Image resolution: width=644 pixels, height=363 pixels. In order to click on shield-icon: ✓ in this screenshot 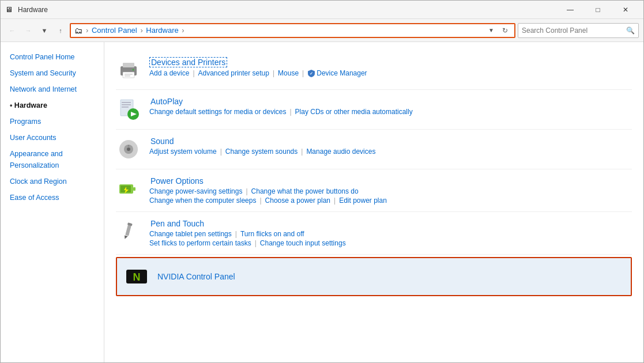, I will do `click(311, 73)`.